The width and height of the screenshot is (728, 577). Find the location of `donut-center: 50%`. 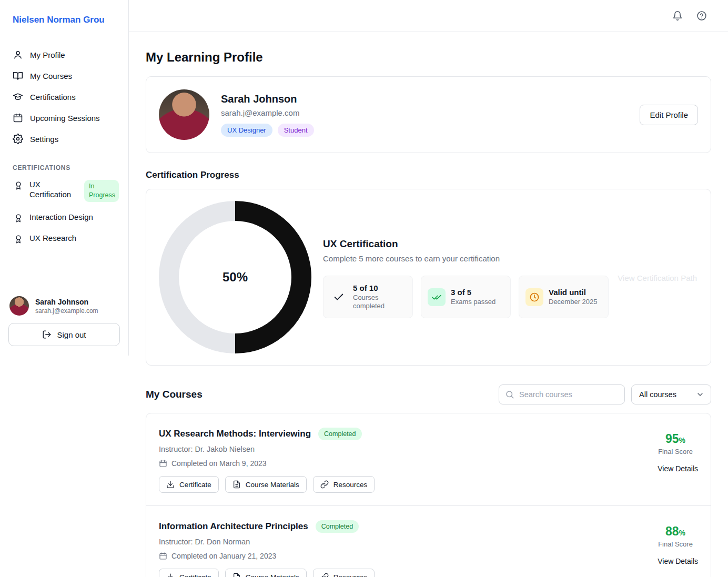

donut-center: 50% is located at coordinates (235, 277).